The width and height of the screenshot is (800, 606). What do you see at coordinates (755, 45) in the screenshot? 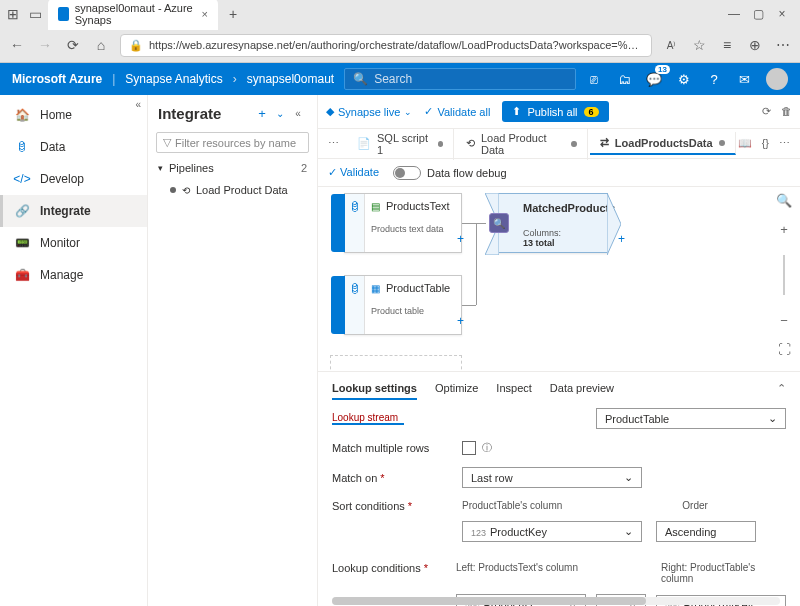
I see `collections-icon: ⊕` at bounding box center [755, 45].